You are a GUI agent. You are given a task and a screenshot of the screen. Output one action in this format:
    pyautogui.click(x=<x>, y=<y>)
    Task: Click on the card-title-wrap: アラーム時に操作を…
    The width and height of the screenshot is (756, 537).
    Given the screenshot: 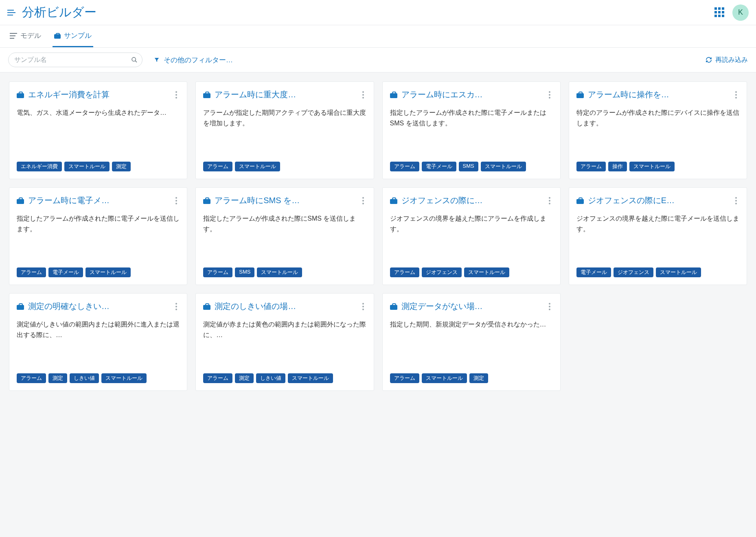 What is the action you would take?
    pyautogui.click(x=655, y=94)
    